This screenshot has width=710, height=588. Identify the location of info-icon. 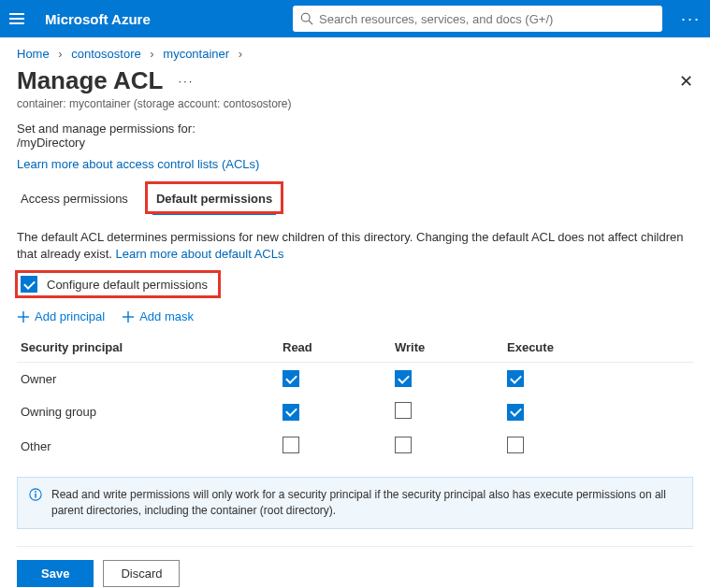
(36, 495).